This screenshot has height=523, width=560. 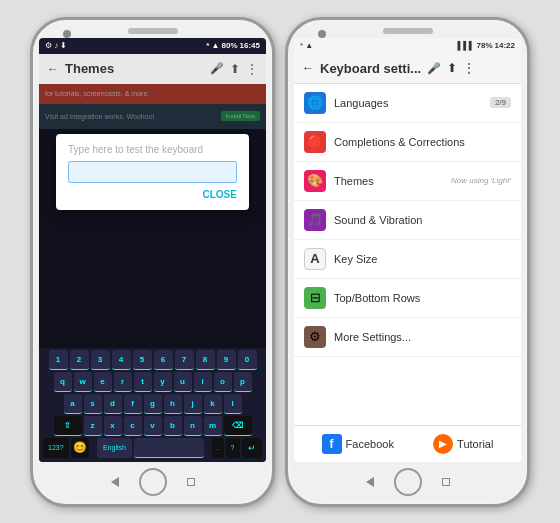 I want to click on share-icon-right: ⬆, so click(x=452, y=68).